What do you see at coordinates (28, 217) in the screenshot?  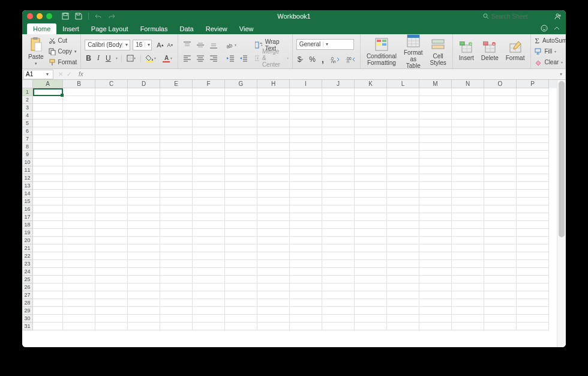 I see `row-header: 17` at bounding box center [28, 217].